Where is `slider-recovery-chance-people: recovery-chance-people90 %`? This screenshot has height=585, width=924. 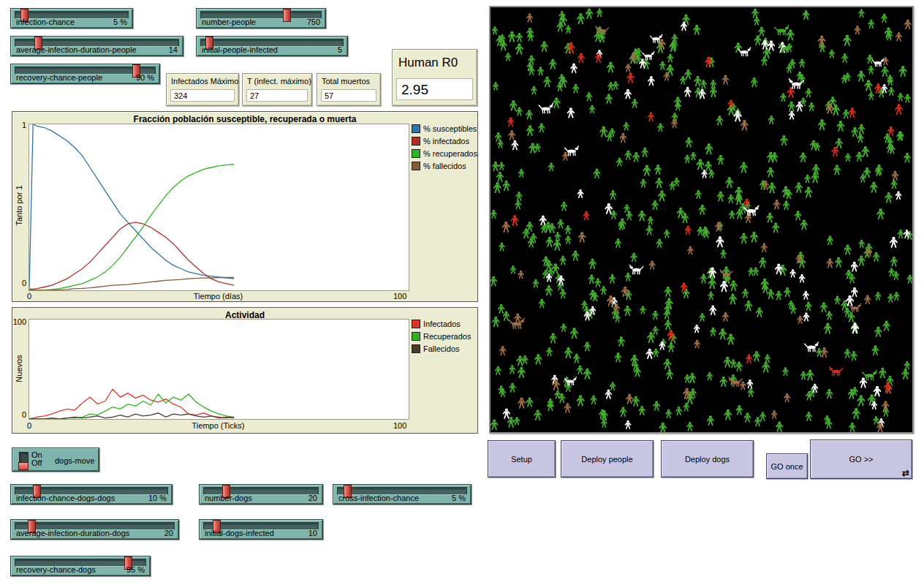 slider-recovery-chance-people: recovery-chance-people90 % is located at coordinates (85, 74).